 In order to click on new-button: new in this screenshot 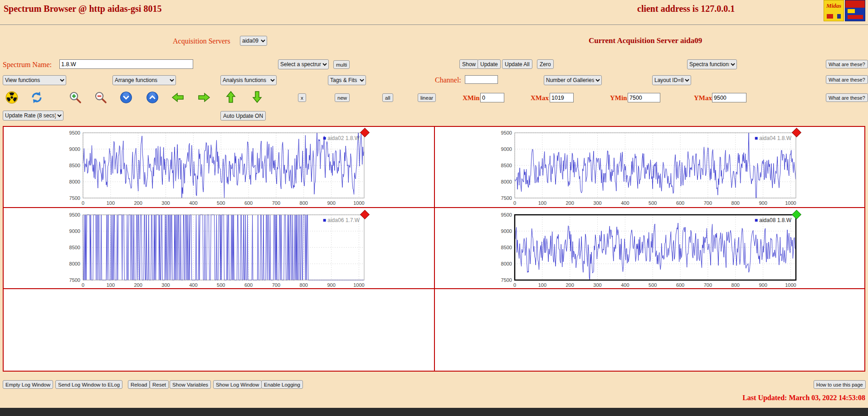, I will do `click(342, 98)`.